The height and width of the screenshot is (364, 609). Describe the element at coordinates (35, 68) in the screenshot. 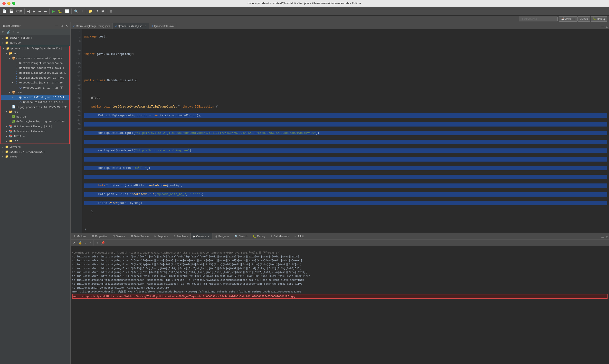

I see `tree-item-matrixbg: ▶ J MatrixToBgImageConfig.java 1` at that location.